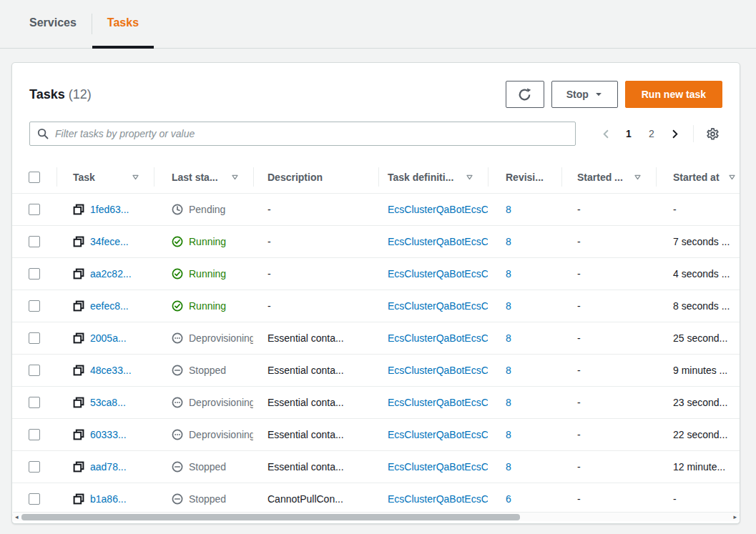 This screenshot has width=756, height=534. Describe the element at coordinates (108, 402) in the screenshot. I see `task-link: 53ca8...` at that location.